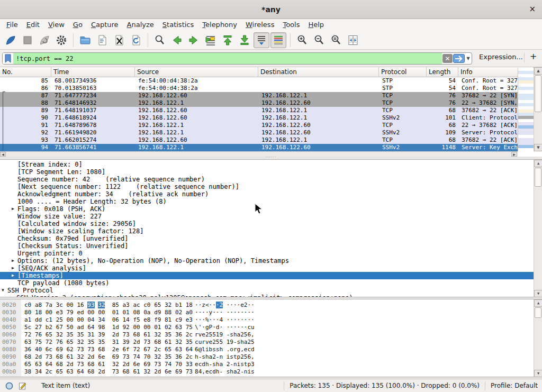 This screenshot has width=542, height=392. Describe the element at coordinates (514, 386) in the screenshot. I see `profile-status: Profile: Default` at that location.